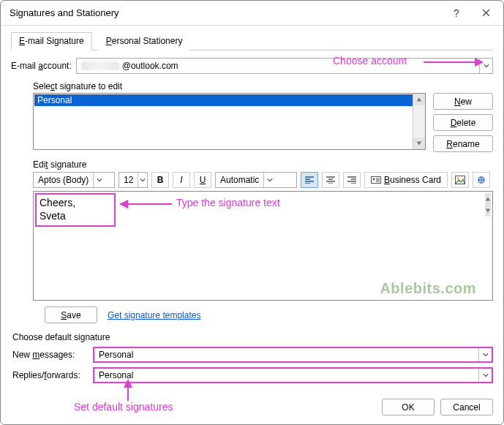 Image resolution: width=504 pixels, height=425 pixels. Describe the element at coordinates (181, 180) in the screenshot. I see `italic-button: I` at that location.